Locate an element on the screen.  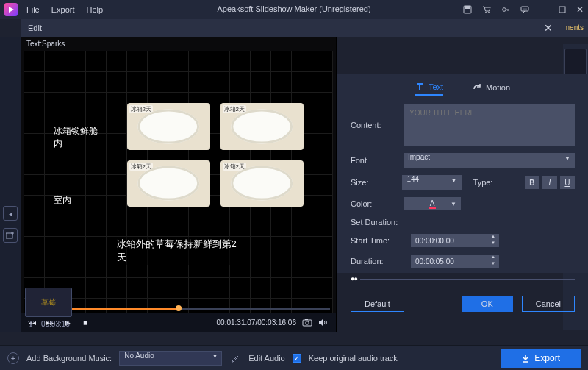
timeline-meta: T 00:03:16 is located at coordinates (179, 324).